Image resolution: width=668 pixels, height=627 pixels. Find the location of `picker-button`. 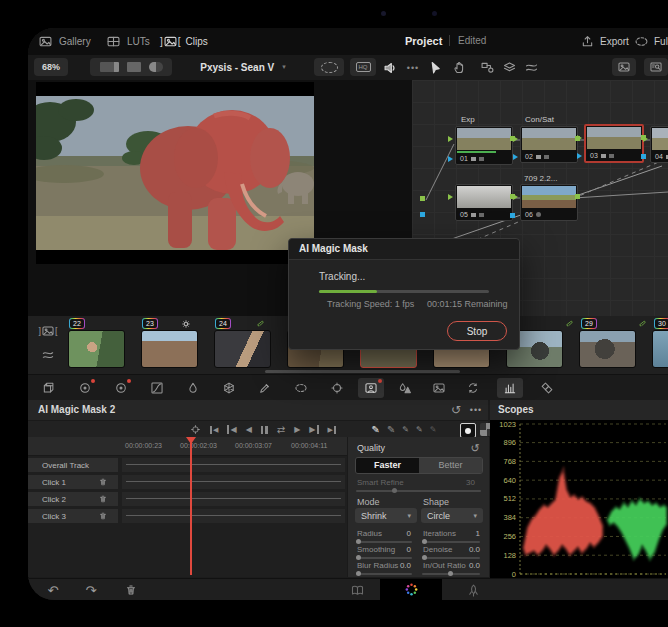

picker-button is located at coordinates (265, 388).